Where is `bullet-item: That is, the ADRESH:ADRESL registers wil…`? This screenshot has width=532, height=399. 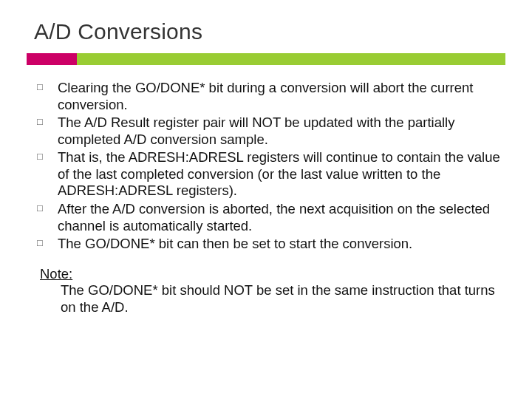
bullet-item: That is, the ADRESH:ADRESL registers wil… is located at coordinates (271, 174).